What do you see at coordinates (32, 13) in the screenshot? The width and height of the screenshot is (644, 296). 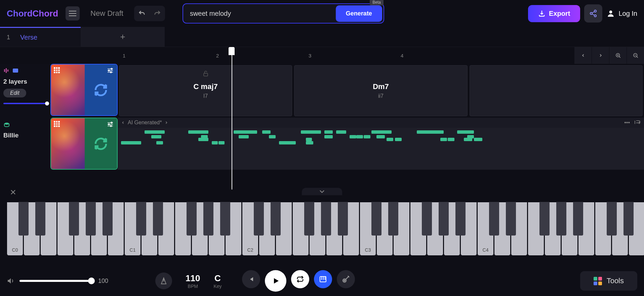 I see `app-logo: ChordChord` at bounding box center [32, 13].